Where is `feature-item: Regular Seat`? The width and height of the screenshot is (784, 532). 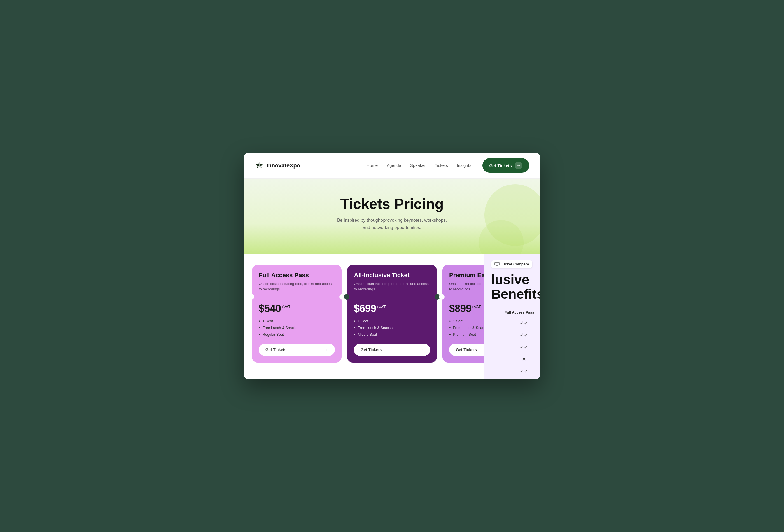 feature-item: Regular Seat is located at coordinates (297, 335).